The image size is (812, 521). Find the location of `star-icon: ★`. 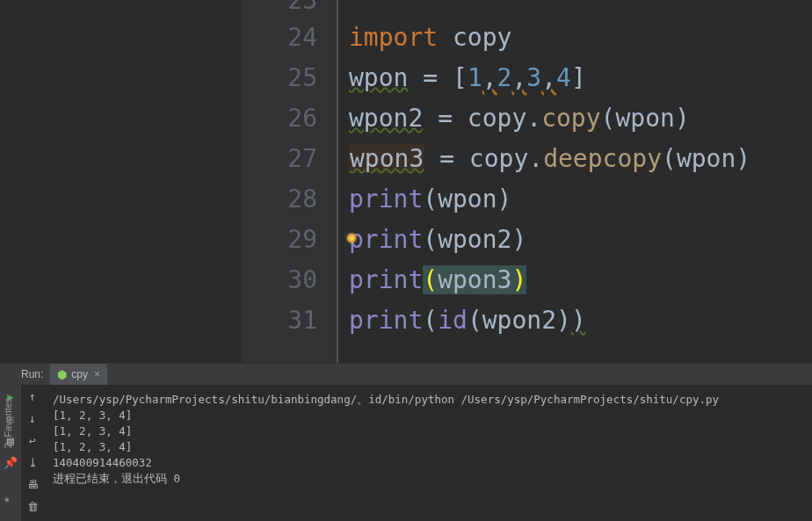

star-icon: ★ is located at coordinates (7, 499).